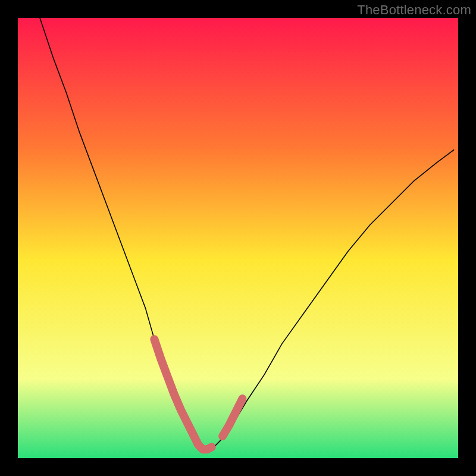 The width and height of the screenshot is (476, 476). What do you see at coordinates (414, 10) in the screenshot?
I see `watermark-label: TheBottleneck.com` at bounding box center [414, 10].